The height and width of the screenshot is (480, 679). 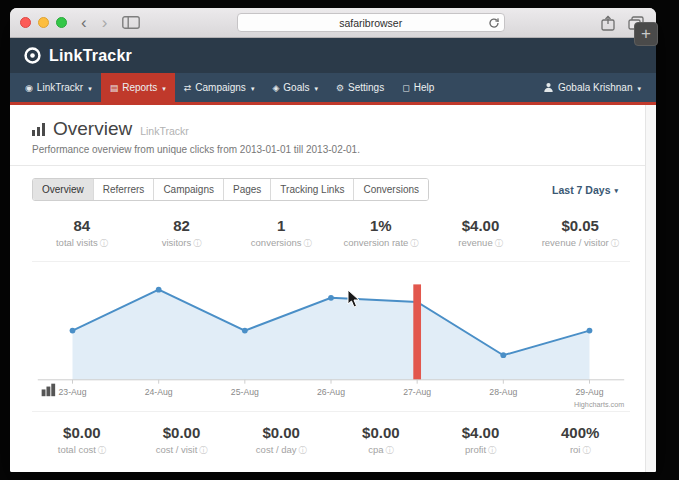 What do you see at coordinates (182, 233) in the screenshot?
I see `stat-visitors: 82visitorsⓘ` at bounding box center [182, 233].